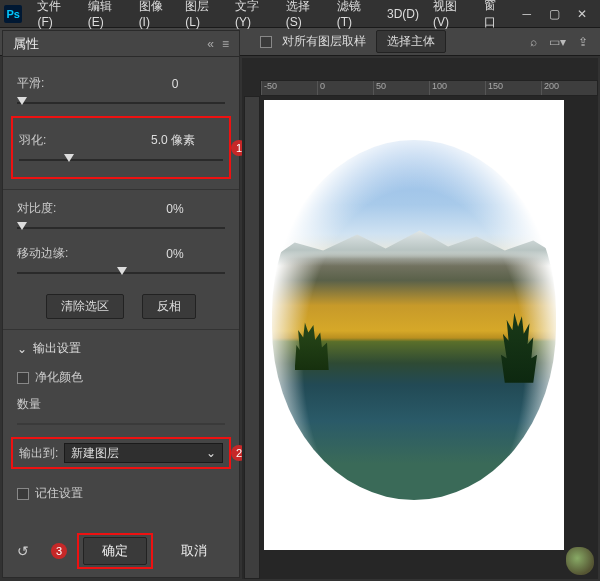 The width and height of the screenshot is (600, 581). I want to click on select-subject-button: 选择主体, so click(411, 42).